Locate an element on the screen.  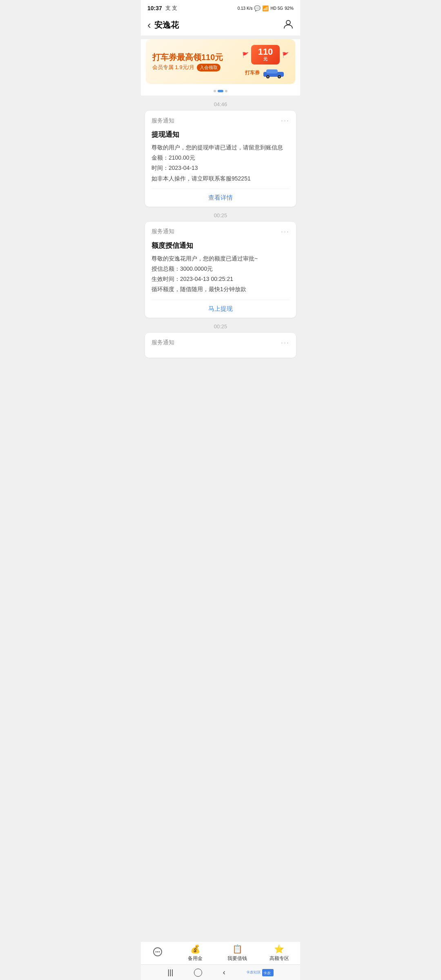
card-action-2: 马上提现 is located at coordinates (220, 309).